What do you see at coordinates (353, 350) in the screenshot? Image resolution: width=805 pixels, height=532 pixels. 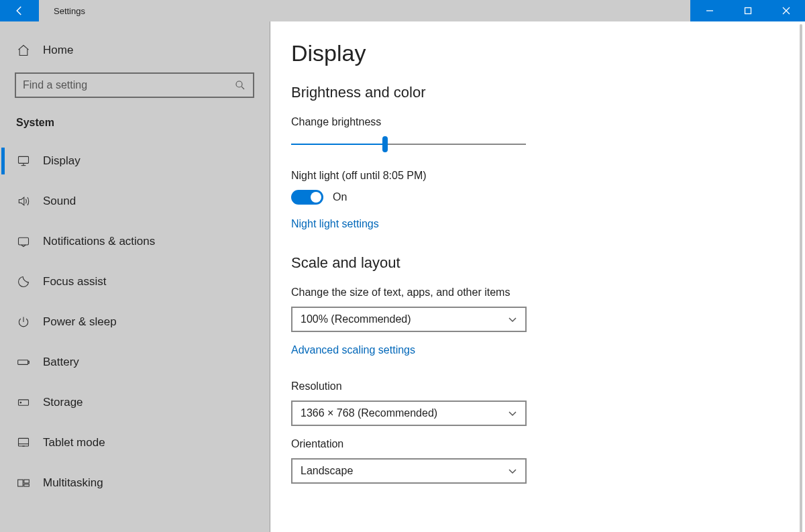 I see `advanced-scaling-link: Advanced scaling settings` at bounding box center [353, 350].